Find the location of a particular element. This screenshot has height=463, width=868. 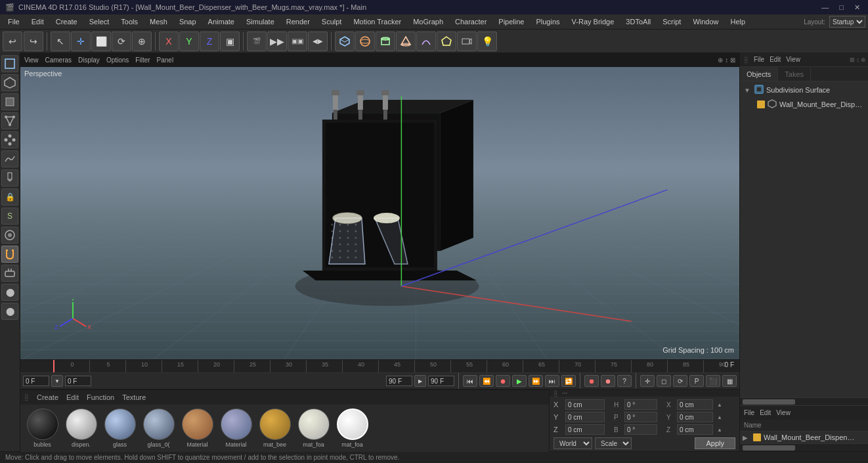

menu-create: Create is located at coordinates (67, 22).